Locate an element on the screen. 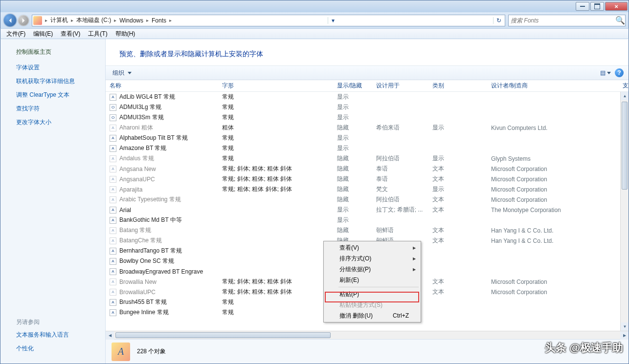  context-menu: 查看(V) 排序方式(O) 分组依据(P) 刷新(E) 粘贴(P) 粘贴快捷方式… is located at coordinates (372, 281).